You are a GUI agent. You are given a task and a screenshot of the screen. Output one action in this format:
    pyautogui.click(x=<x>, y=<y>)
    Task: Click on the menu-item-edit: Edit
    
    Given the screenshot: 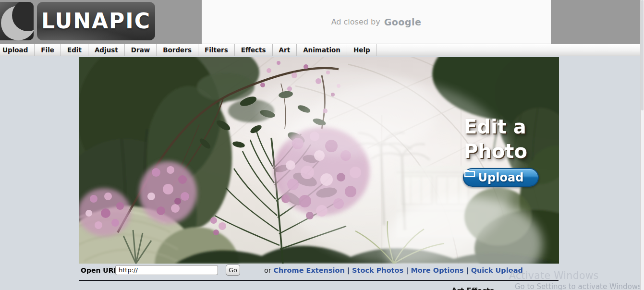 What is the action you would take?
    pyautogui.click(x=75, y=50)
    